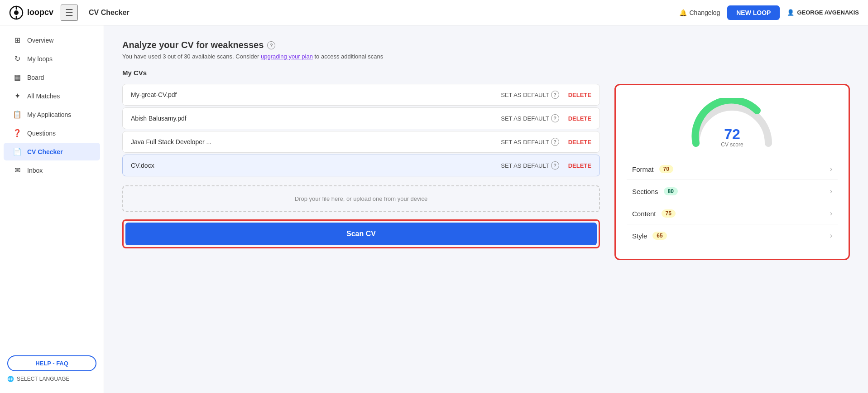  What do you see at coordinates (486, 45) in the screenshot?
I see `page-main-title: Analyze your CV for weaknesses ?` at bounding box center [486, 45].